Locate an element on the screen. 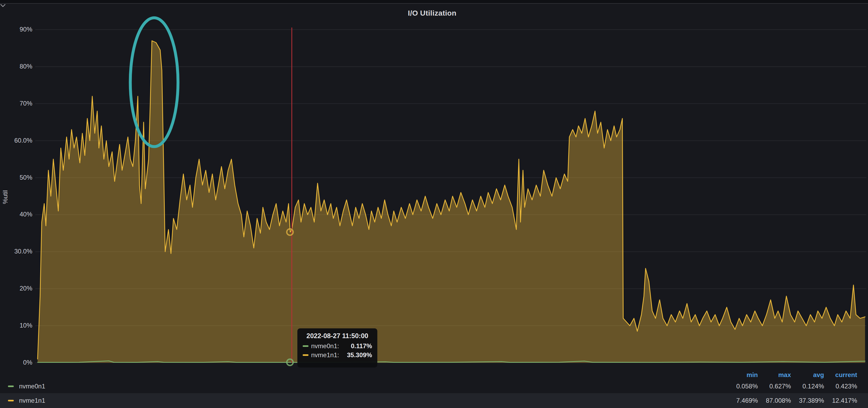  legend-row-nvme1n1: nvme1n1 7.469% 87.008% 37.389% 12.417% is located at coordinates (434, 401).